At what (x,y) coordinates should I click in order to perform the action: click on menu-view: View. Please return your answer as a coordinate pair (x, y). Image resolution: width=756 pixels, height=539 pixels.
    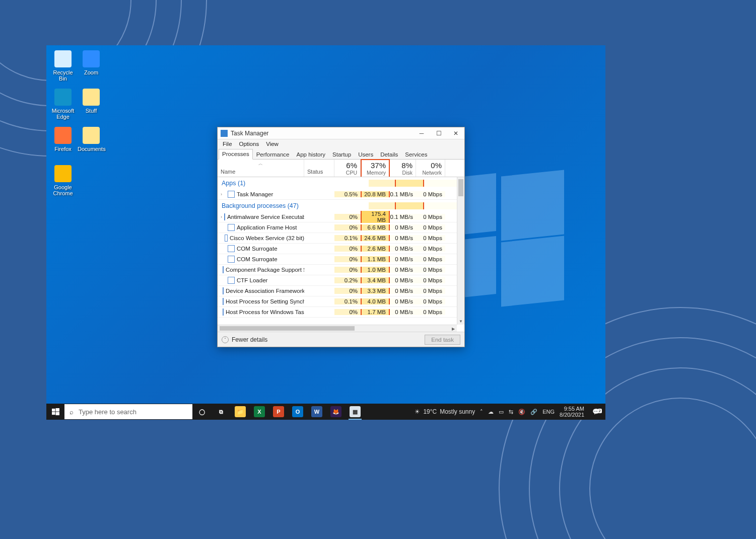
    Looking at the image, I should click on (272, 144).